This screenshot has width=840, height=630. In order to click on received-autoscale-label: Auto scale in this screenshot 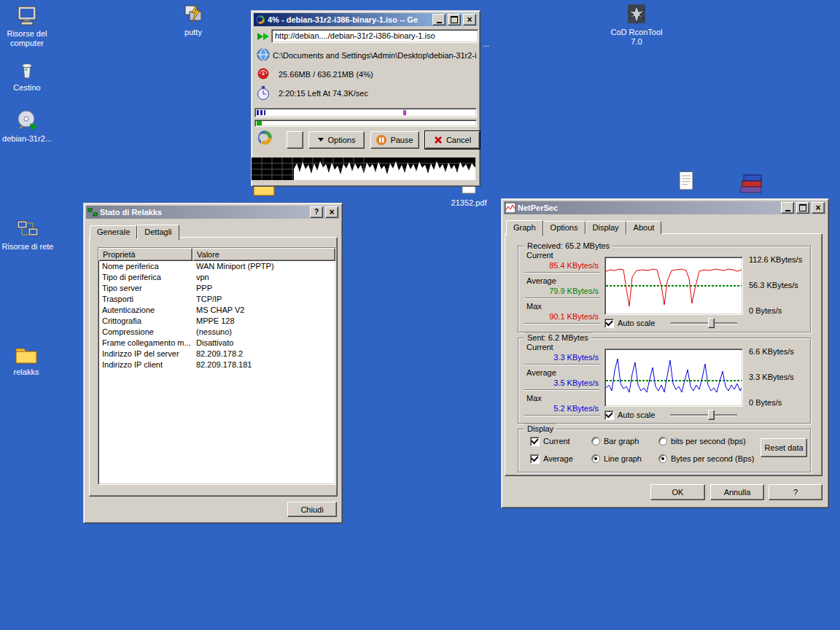, I will do `click(636, 323)`.